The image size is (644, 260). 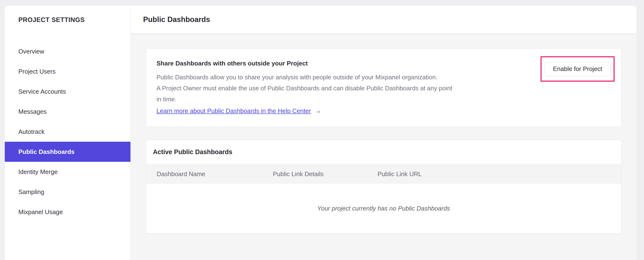 I want to click on share-card-description: Public Dashboards allow you to share you…, so click(x=304, y=88).